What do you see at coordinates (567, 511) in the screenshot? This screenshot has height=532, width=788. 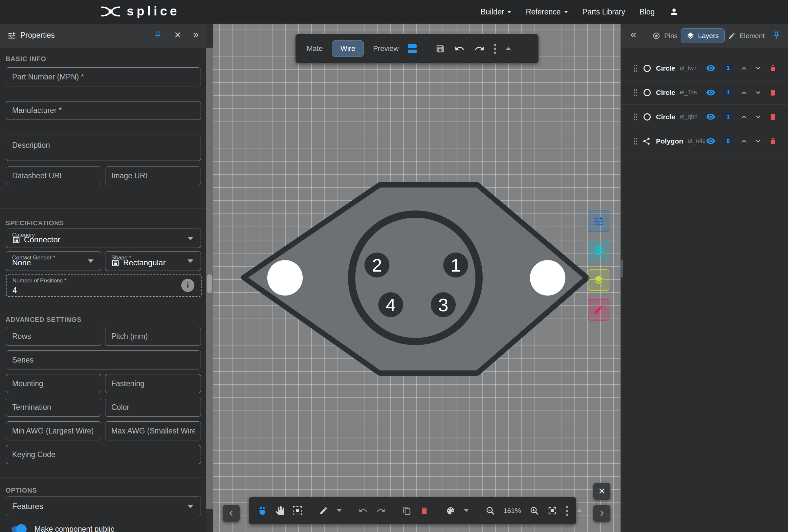 I see `more-options-icon` at bounding box center [567, 511].